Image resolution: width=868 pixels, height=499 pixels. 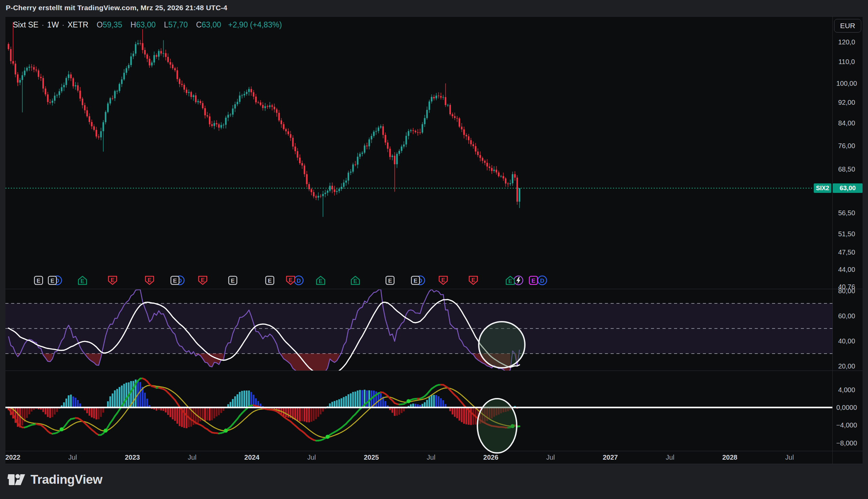 I want to click on last-price-badge: 63,00, so click(x=848, y=188).